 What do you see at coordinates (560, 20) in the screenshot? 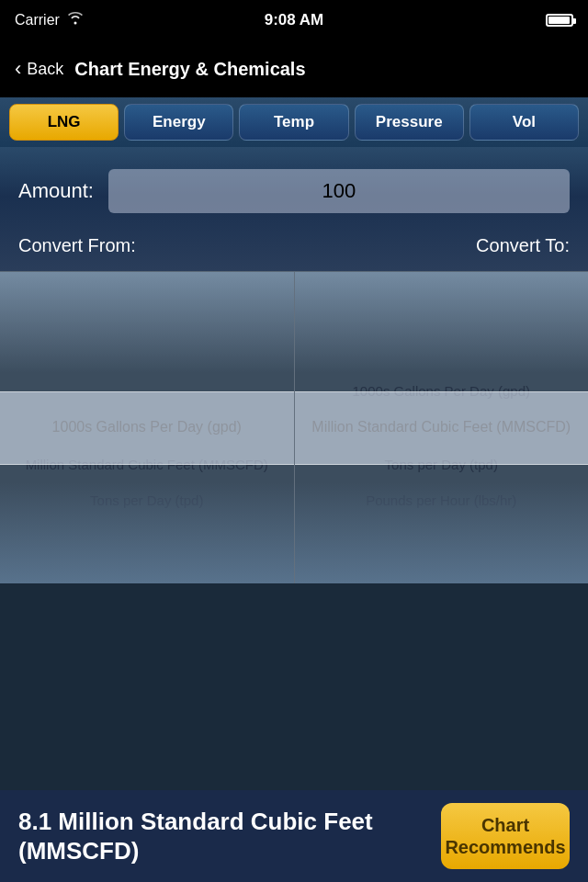
I see `status-right` at bounding box center [560, 20].